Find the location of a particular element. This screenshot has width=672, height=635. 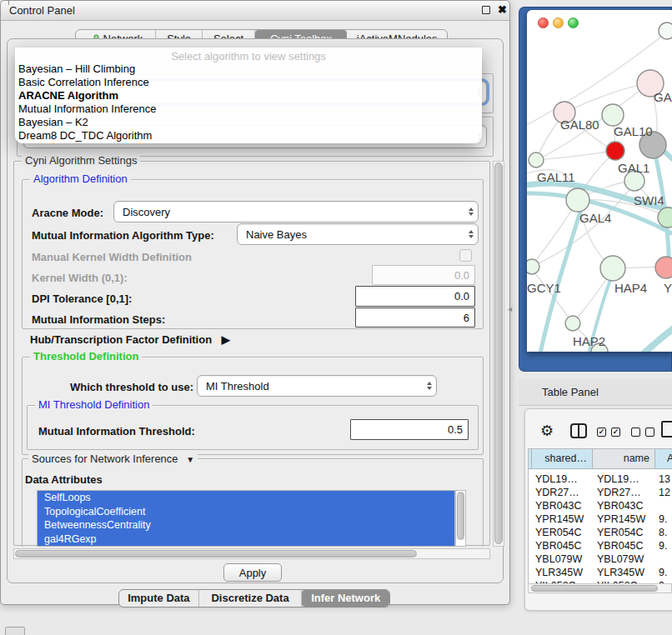

sources-title: Sources for Network Inference is located at coordinates (105, 458).